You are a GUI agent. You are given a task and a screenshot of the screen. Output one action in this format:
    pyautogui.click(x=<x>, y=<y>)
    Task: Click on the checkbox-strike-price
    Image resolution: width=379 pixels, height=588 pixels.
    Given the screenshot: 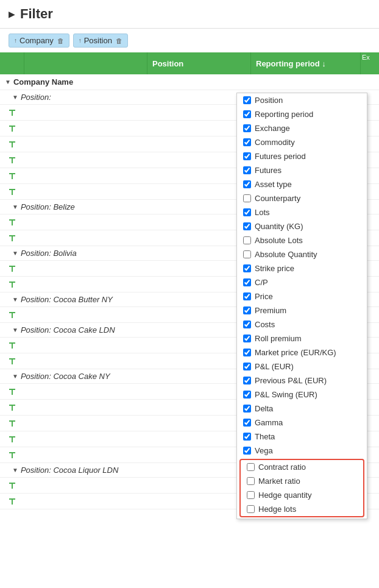 What is the action you would take?
    pyautogui.click(x=247, y=268)
    